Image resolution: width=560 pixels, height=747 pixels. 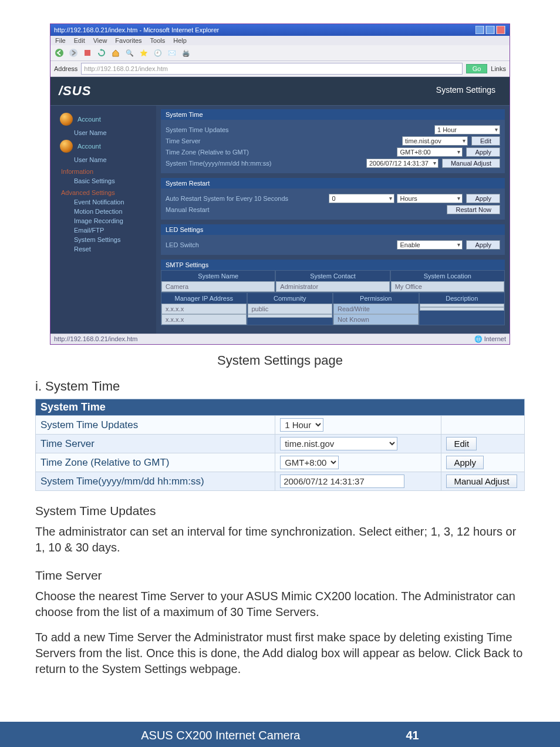 What do you see at coordinates (80, 41) in the screenshot?
I see `menu-edit: Edit` at bounding box center [80, 41].